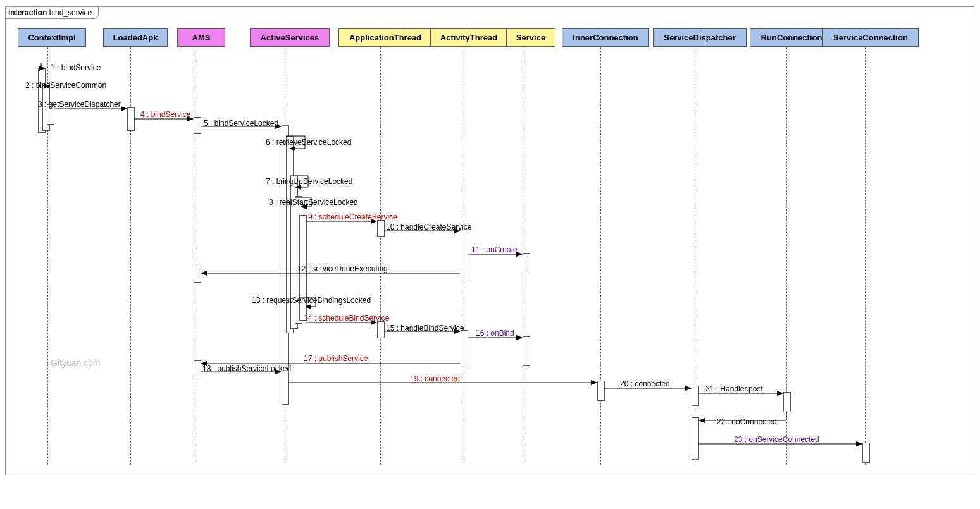 This screenshot has width=980, height=509. What do you see at coordinates (166, 114) in the screenshot?
I see `msg-4: 4 : bindService` at bounding box center [166, 114].